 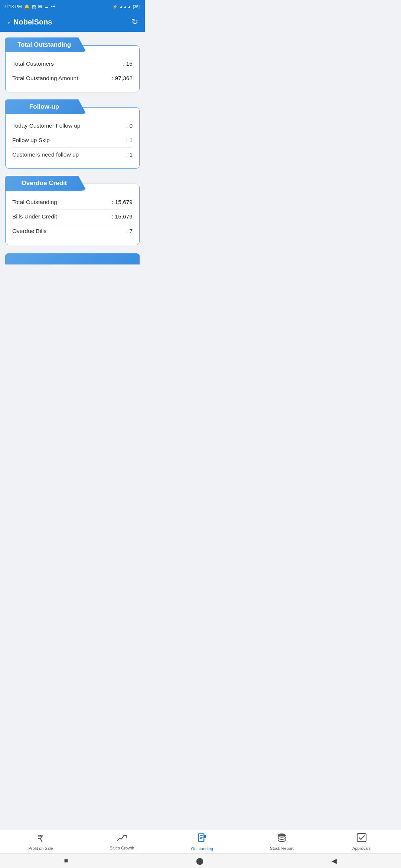 I want to click on top-bar: ⌄ NobelSons ↻, so click(x=72, y=23).